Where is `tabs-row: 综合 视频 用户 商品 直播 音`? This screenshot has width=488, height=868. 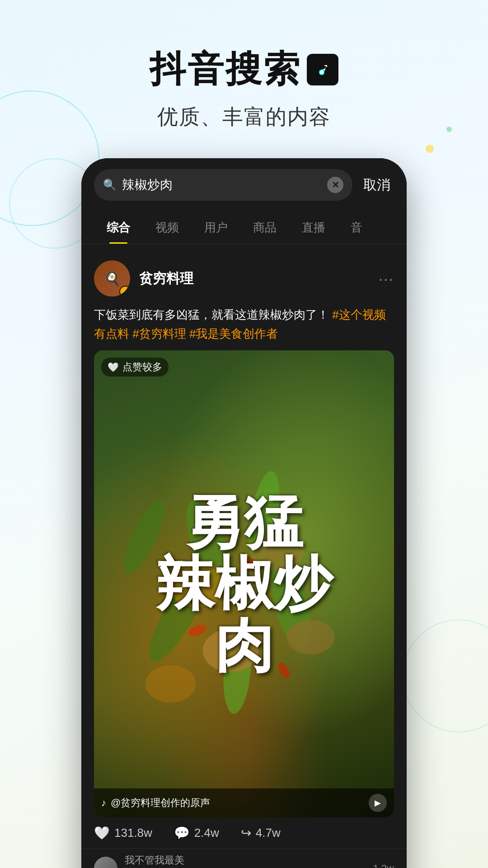 tabs-row: 综合 视频 用户 商品 直播 音 is located at coordinates (244, 228).